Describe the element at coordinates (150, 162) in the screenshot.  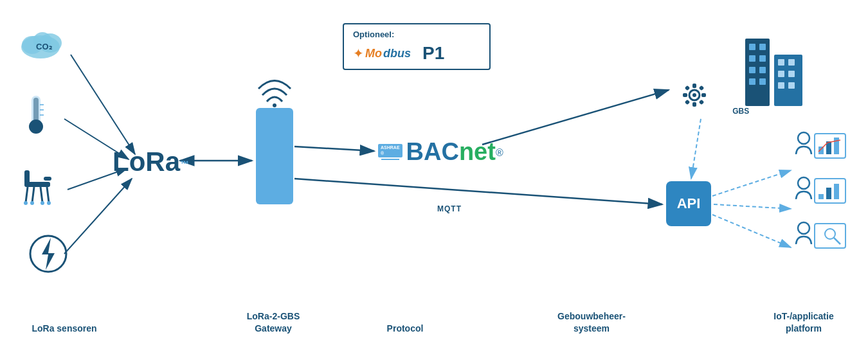
I see `lora-brand-text: LoRa™` at that location.